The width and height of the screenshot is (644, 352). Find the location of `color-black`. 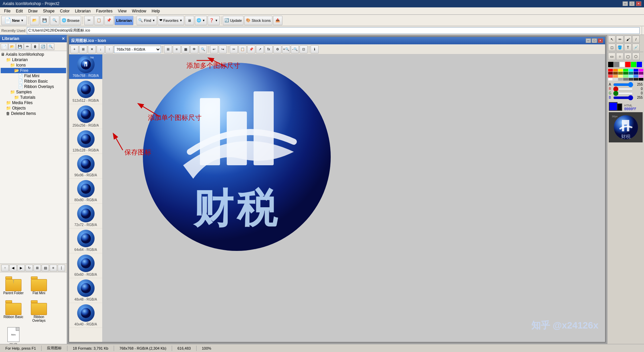

color-black is located at coordinates (611, 64).